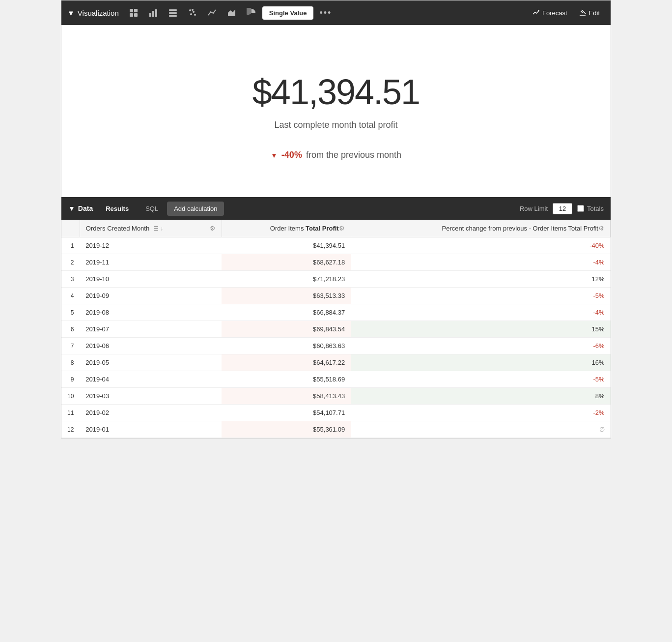 The image size is (672, 642). I want to click on table-row: 10 2019-03 $58,413.43 8%, so click(336, 396).